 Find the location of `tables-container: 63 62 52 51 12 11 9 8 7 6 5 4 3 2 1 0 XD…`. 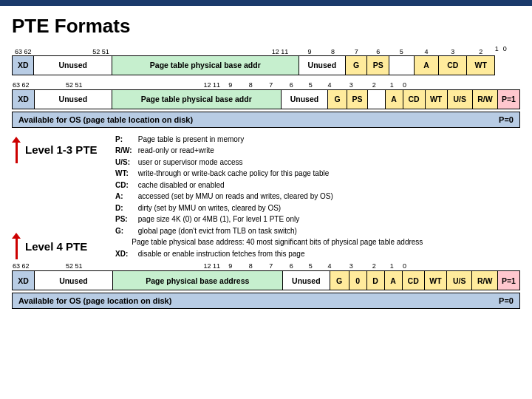

tables-container: 63 62 52 51 12 11 9 8 7 6 5 4 3 2 1 0 XD… is located at coordinates (266, 105).